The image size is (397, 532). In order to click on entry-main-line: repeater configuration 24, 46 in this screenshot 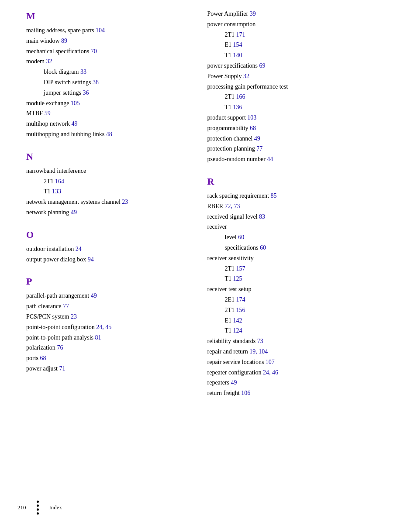, I will do `click(289, 373)`.